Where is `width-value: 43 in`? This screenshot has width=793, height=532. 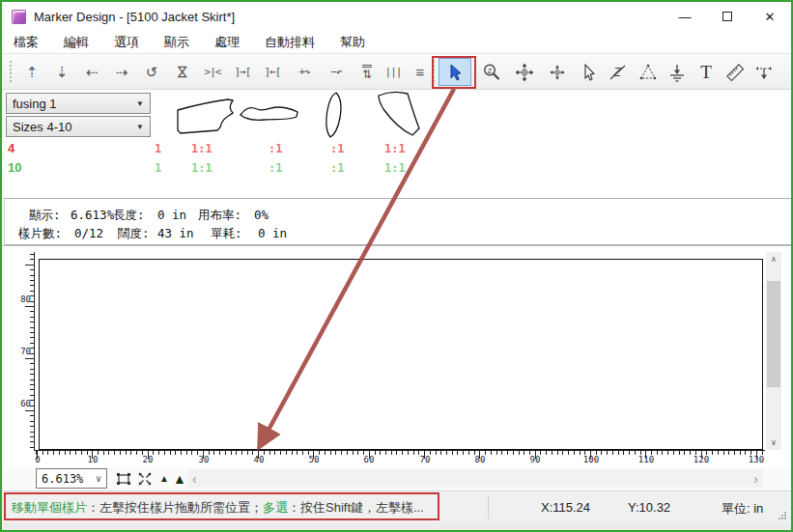
width-value: 43 in is located at coordinates (176, 234).